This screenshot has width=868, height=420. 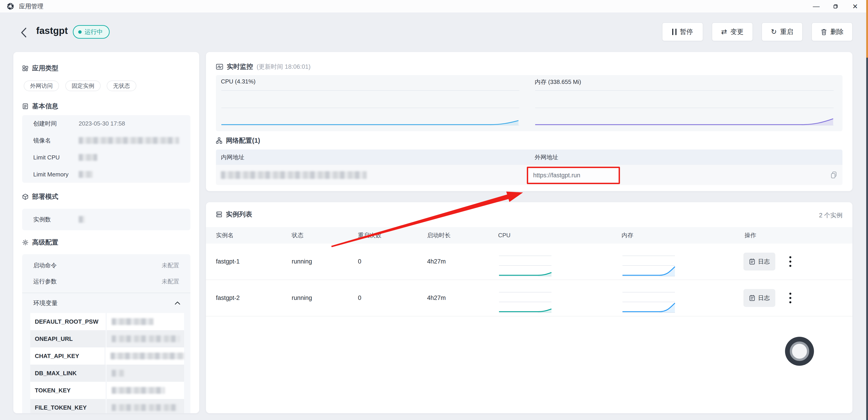 I want to click on tag-external-access: 外网访问, so click(x=41, y=86).